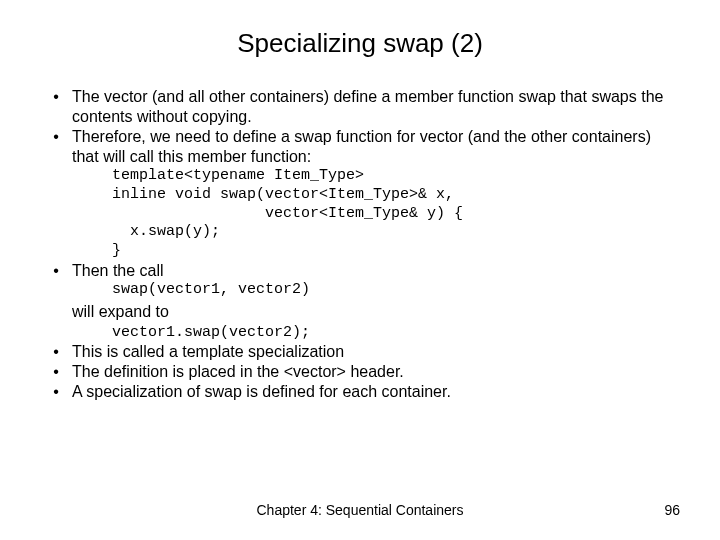  I want to click on bullet-text: The vector (and all other containers) de…, so click(376, 107).